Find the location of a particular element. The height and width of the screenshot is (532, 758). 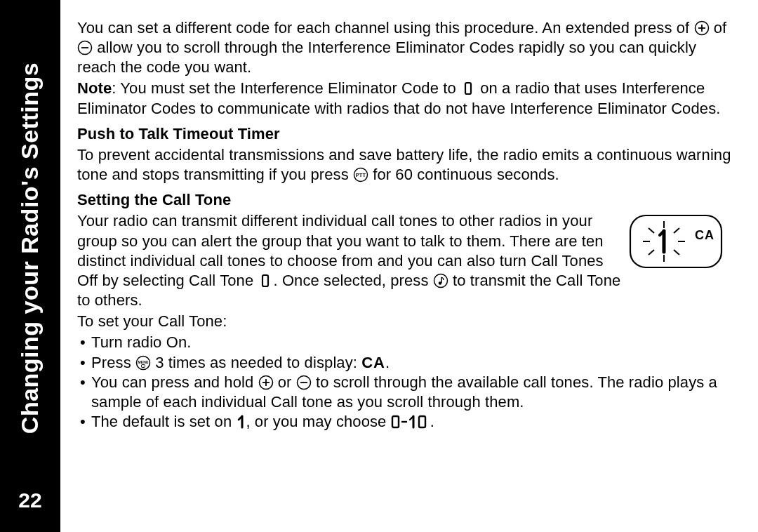

heading-ptt-timeout: Push to Talk Timeout Timer is located at coordinates (406, 134).